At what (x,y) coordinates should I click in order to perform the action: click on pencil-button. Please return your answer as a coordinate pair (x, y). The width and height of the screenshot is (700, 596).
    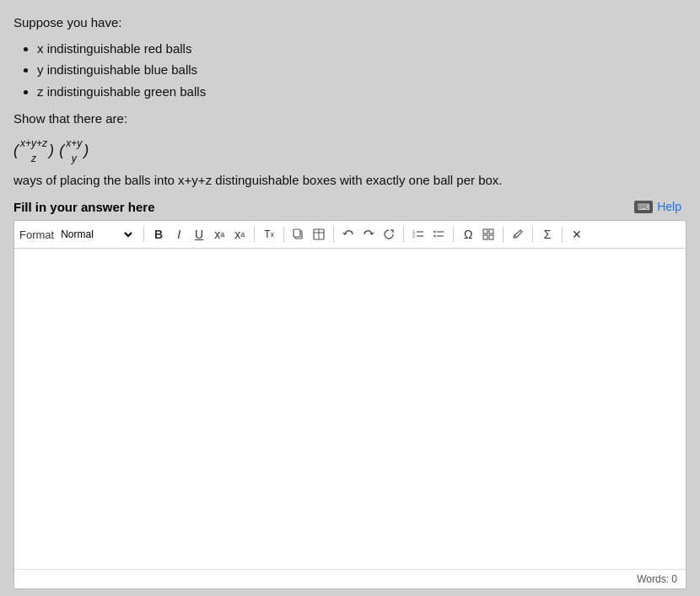
    Looking at the image, I should click on (518, 234).